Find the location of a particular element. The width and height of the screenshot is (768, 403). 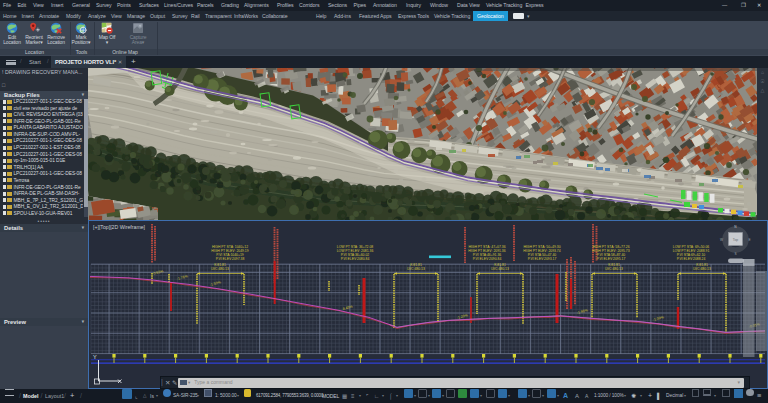

svg-text: P.VI ELEV:2090.84 is located at coordinates (488, 259).